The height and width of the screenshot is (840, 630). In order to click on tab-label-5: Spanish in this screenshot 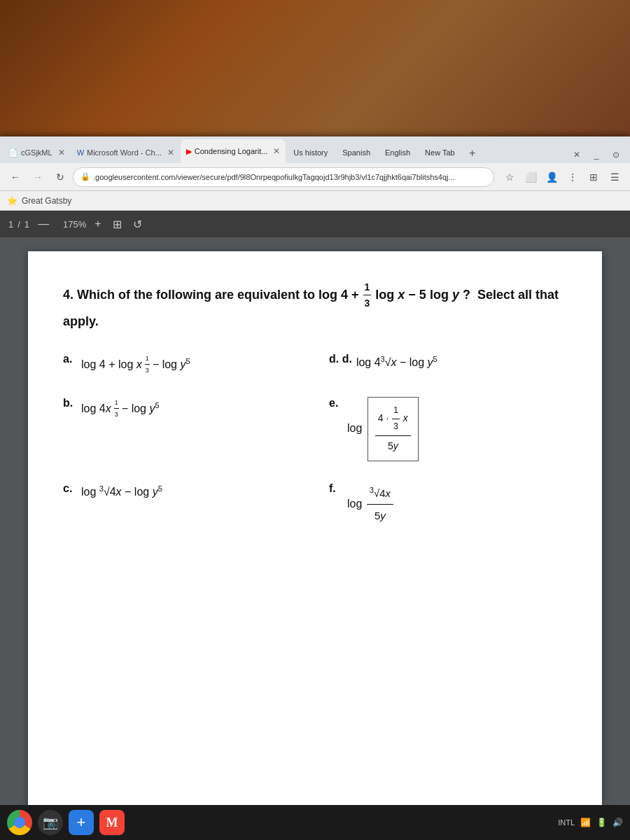, I will do `click(356, 153)`.